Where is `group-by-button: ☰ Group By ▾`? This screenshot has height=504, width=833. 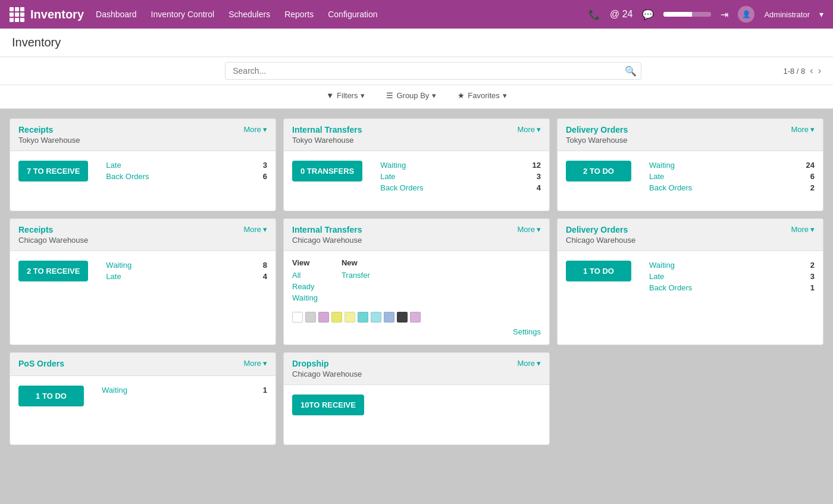 group-by-button: ☰ Group By ▾ is located at coordinates (411, 95).